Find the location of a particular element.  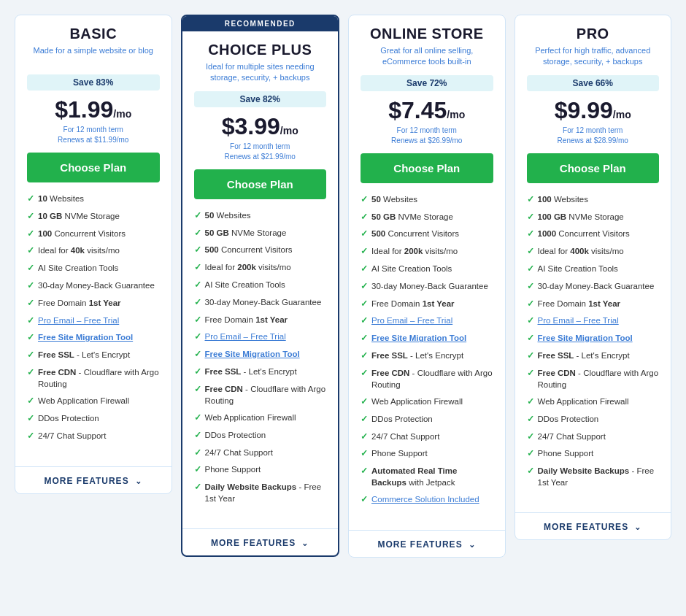

plan-name-choice-plus: CHOICE PLUS is located at coordinates (261, 50).